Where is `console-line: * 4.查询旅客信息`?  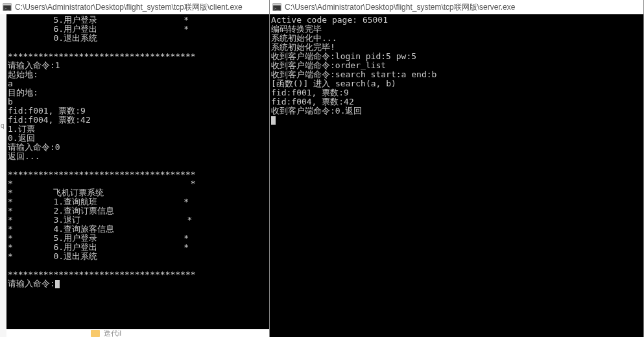
console-line: * 4.查询旅客信息 is located at coordinates (139, 229).